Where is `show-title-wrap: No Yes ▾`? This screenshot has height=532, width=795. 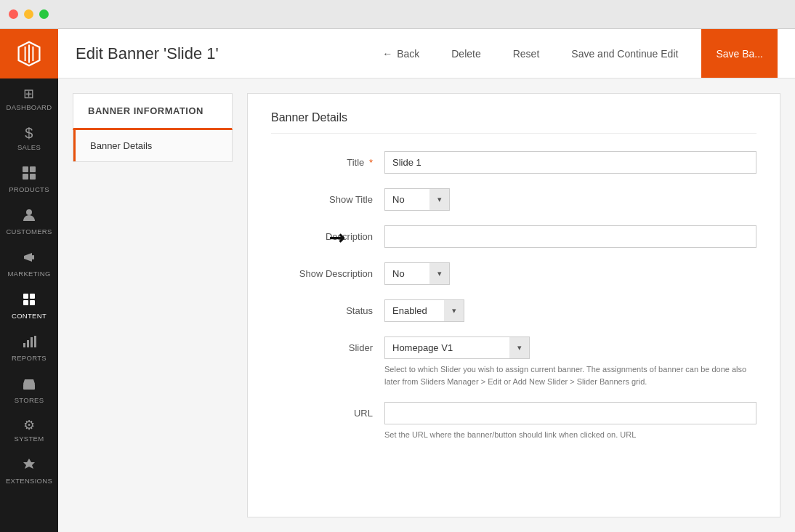 show-title-wrap: No Yes ▾ is located at coordinates (570, 199).